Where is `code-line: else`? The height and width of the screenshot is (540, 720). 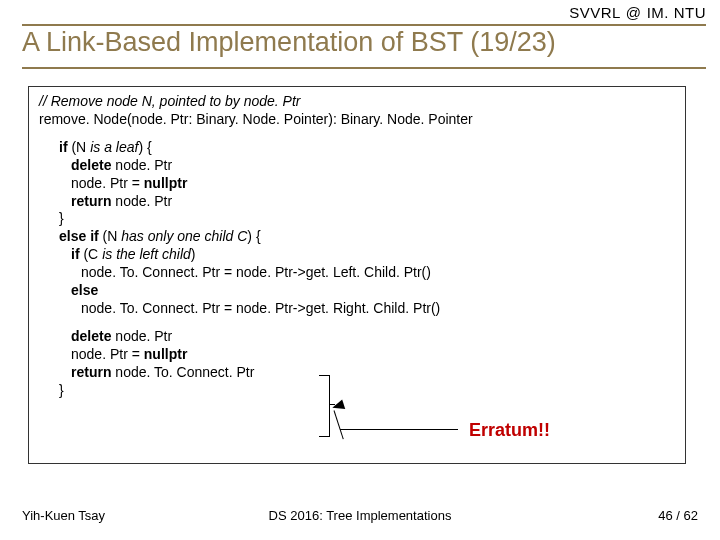
code-line: else is located at coordinates (373, 291).